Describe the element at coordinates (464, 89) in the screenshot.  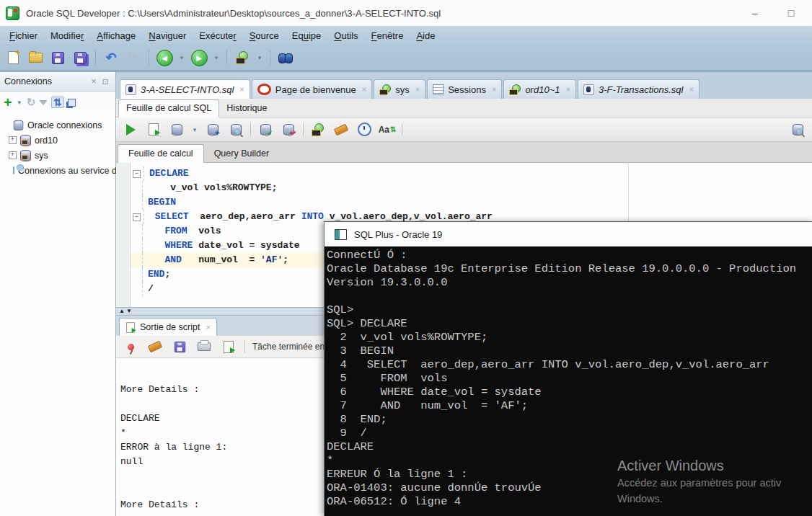
I see `tab-sessions: Sessions×` at that location.